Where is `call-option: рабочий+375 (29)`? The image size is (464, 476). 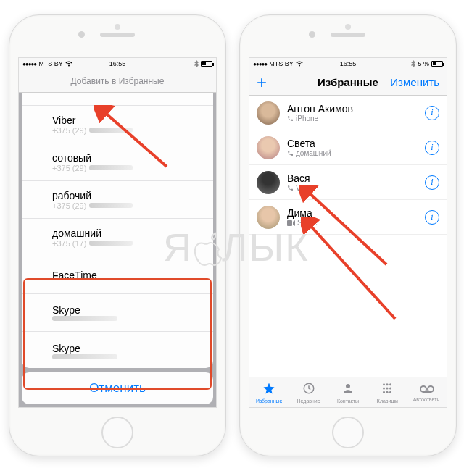 call-option: рабочий+375 (29) is located at coordinates (117, 200).